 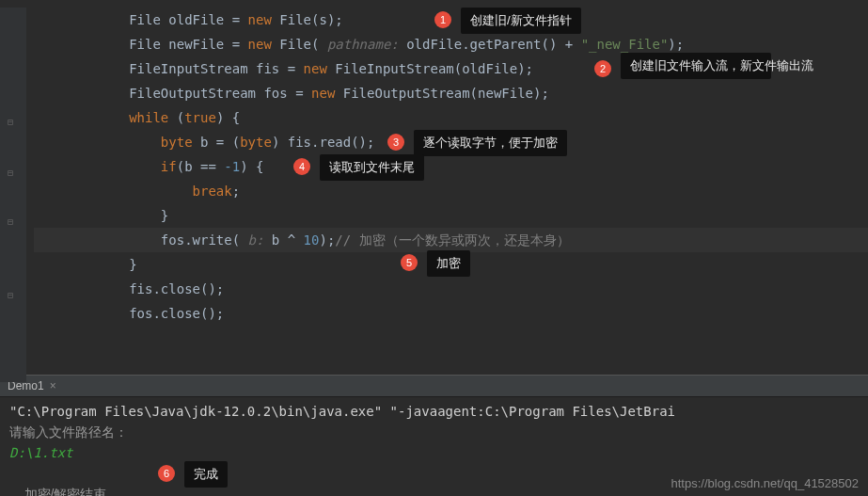 I want to click on console-line-prompt: 请输入文件路径名：, so click(x=434, y=432).